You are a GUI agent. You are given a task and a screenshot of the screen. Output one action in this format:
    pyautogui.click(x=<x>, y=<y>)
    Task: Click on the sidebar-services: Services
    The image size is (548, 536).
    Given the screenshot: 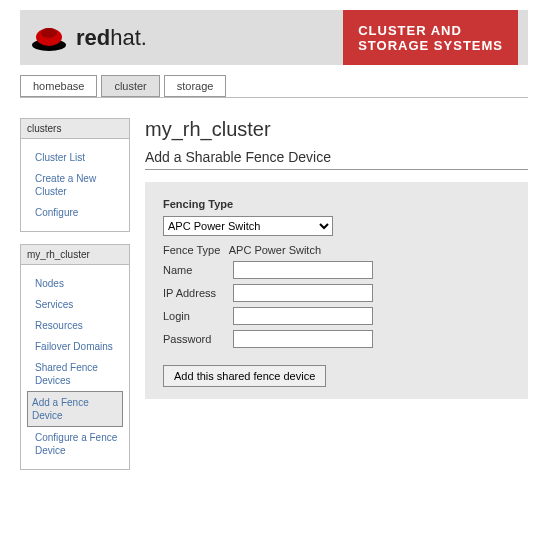 What is the action you would take?
    pyautogui.click(x=79, y=304)
    